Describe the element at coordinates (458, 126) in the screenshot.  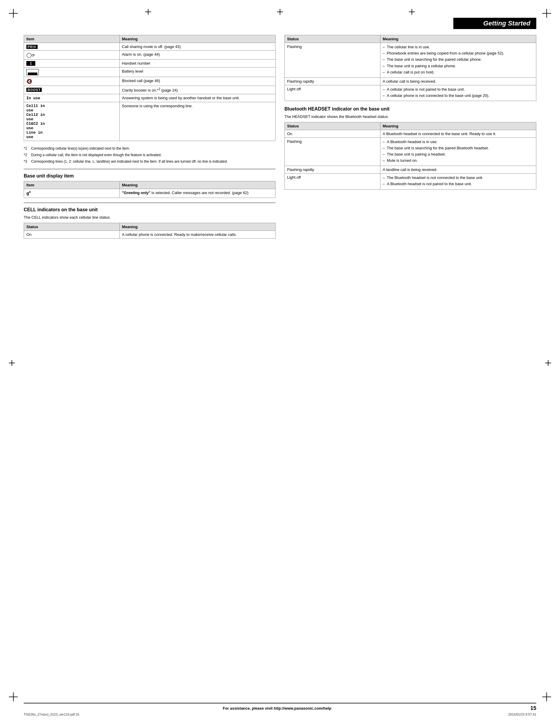
I see `bt-col-meaning: Meaning` at that location.